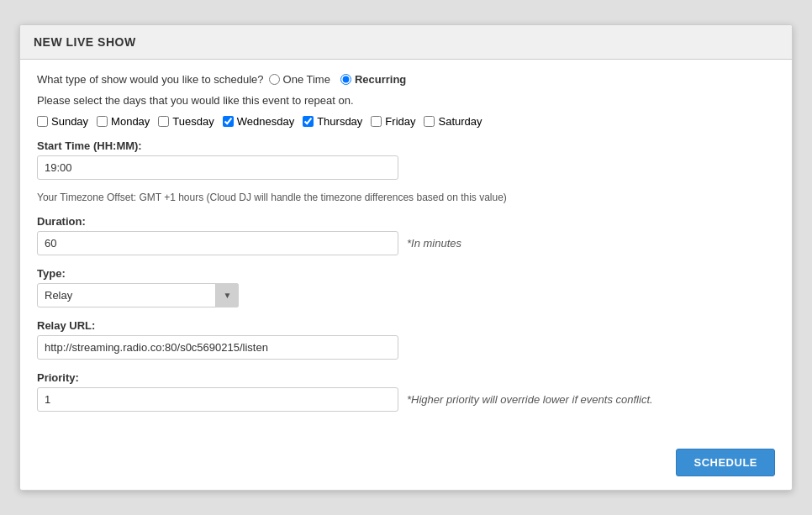 The width and height of the screenshot is (812, 515). I want to click on duration-row: Duration: *In minutes, so click(406, 235).